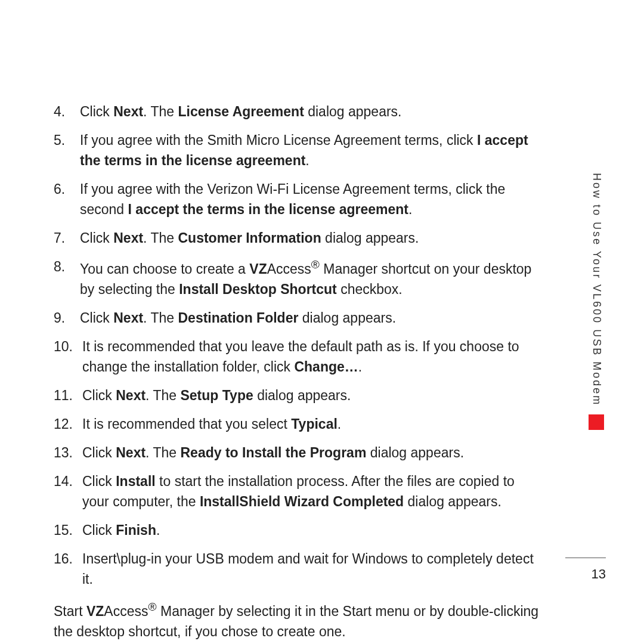 This screenshot has width=644, height=644. I want to click on instruction-number: 5., so click(67, 150).